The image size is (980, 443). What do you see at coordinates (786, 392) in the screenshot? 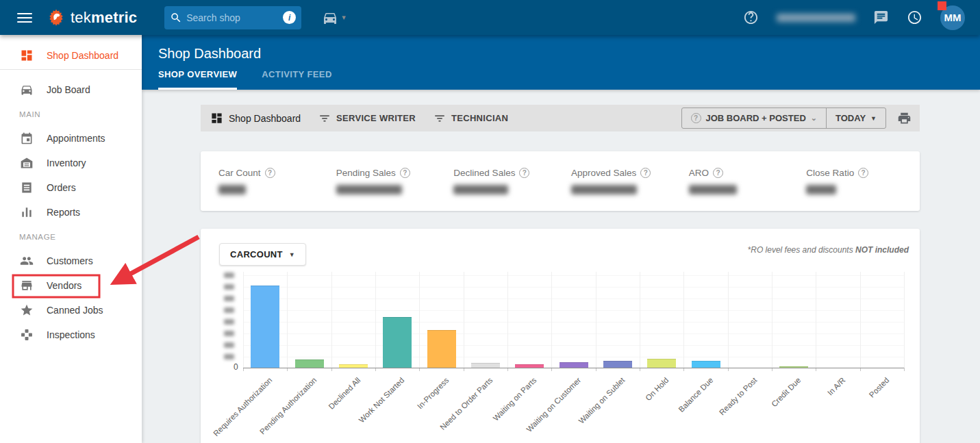
I see `x-axis-label: Credit Due` at bounding box center [786, 392].